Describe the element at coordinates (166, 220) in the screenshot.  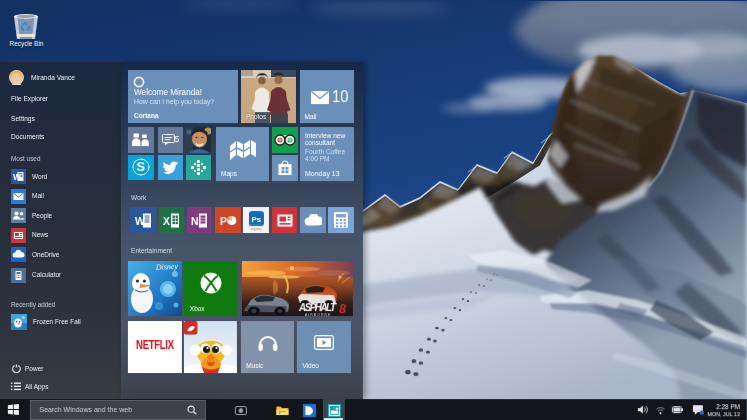
I see `svg-text: X` at that location.